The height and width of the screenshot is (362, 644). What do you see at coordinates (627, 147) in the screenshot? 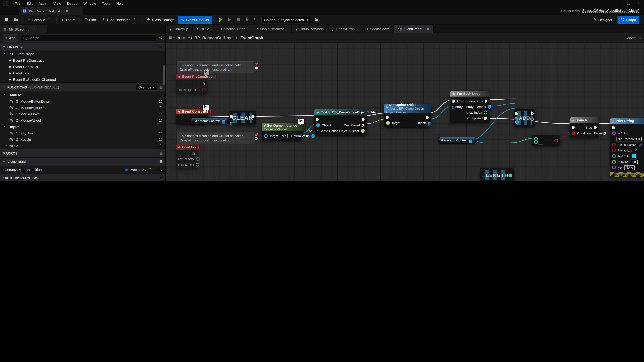
I see `node-print-string: ƒ Print String In String BP_RococoGUIHos…` at bounding box center [627, 147].